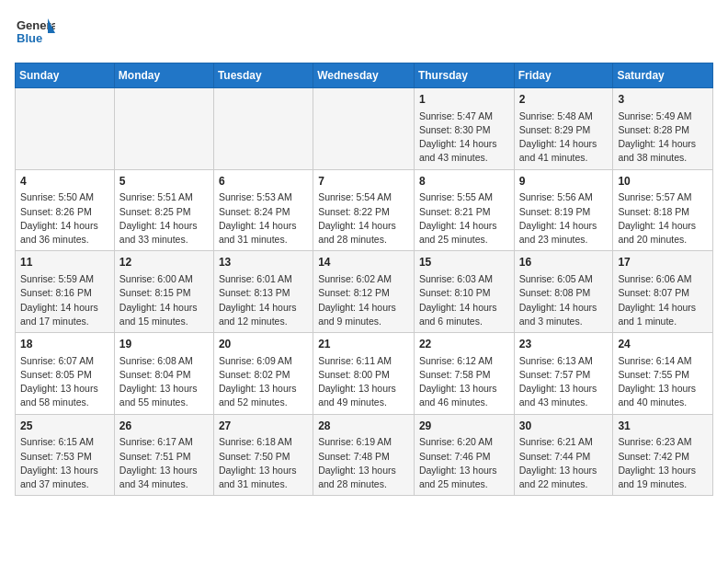 The image size is (728, 563). Describe the element at coordinates (465, 344) in the screenshot. I see `day-number: 22` at that location.